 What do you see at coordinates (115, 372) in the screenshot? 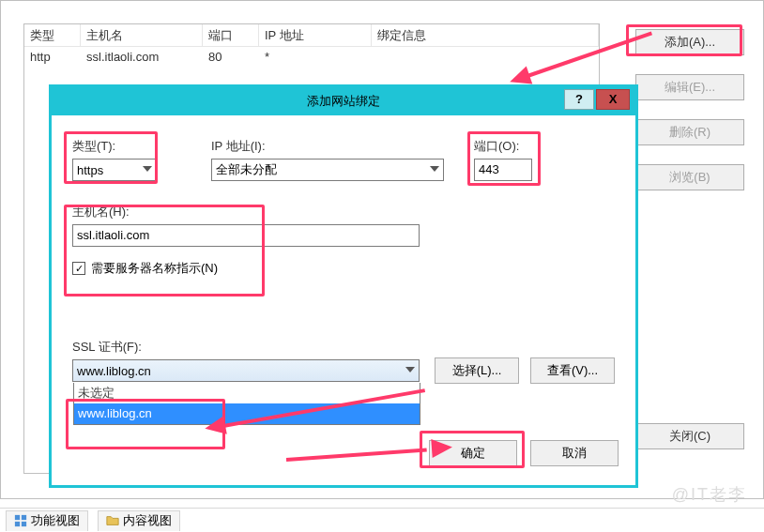
I see `ssl-cert-value: www.liblog.cn` at bounding box center [115, 372].